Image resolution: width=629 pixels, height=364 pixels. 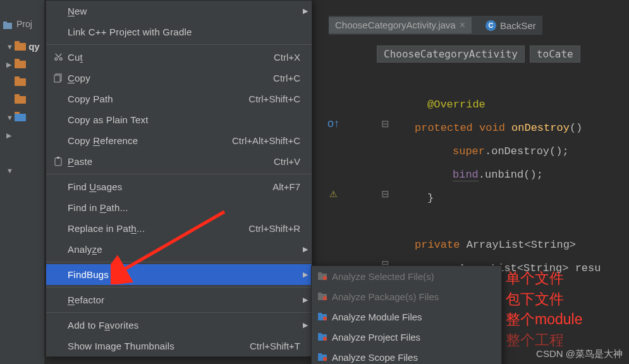 I want to click on menu-item-label: Show Image Thumbnails, so click(x=159, y=346).